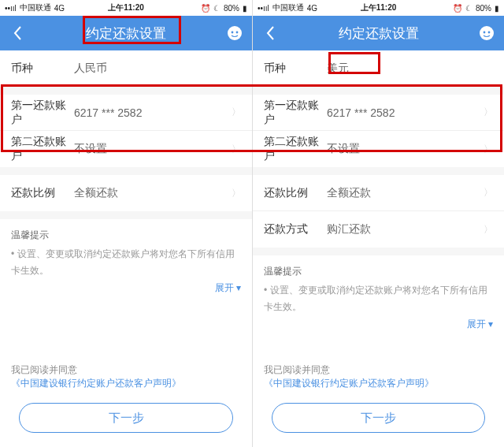  I want to click on row-currency: 币种 美元, so click(378, 69).